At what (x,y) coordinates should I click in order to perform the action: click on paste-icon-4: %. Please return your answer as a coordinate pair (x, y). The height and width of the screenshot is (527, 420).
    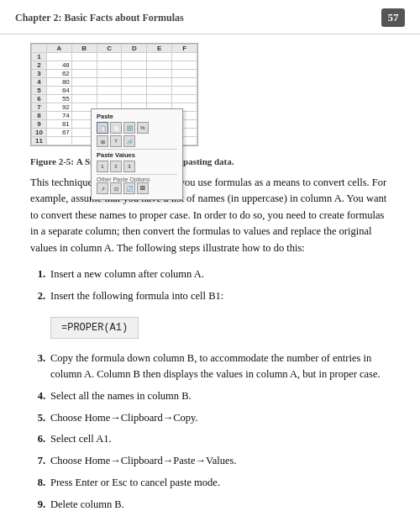
    Looking at the image, I should click on (143, 128).